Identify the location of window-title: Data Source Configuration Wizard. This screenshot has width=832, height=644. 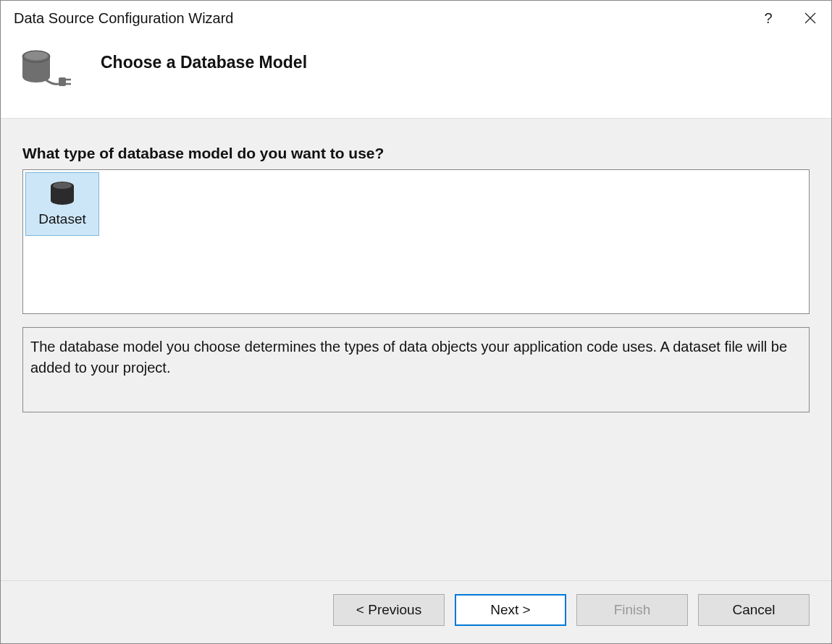
(123, 19).